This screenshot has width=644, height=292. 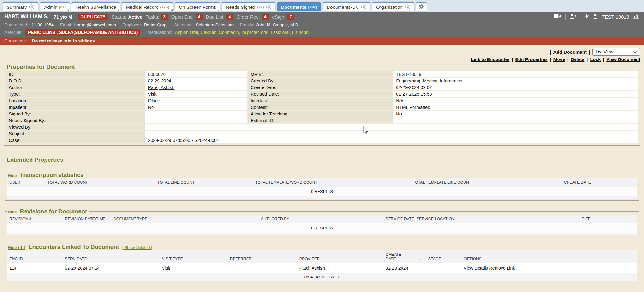 I want to click on field-value: 02-29-2024, so click(x=196, y=81).